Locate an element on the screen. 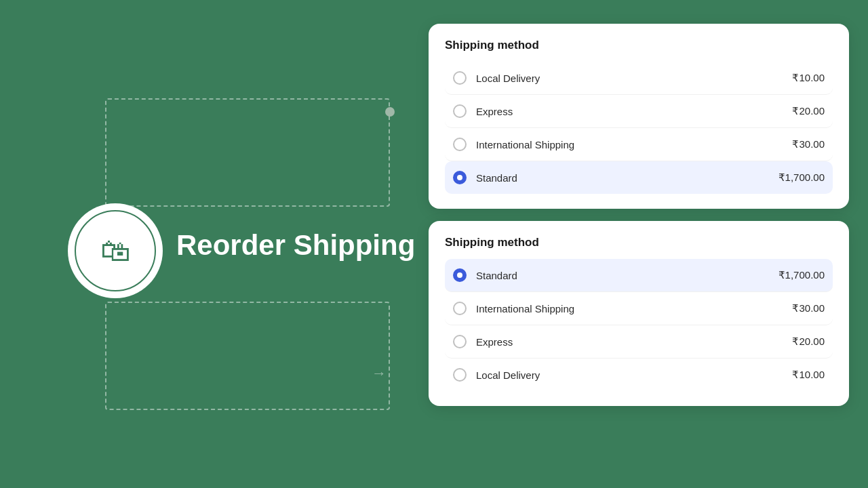  option-bottom-international: International Shipping ₹30.00 is located at coordinates (639, 309).